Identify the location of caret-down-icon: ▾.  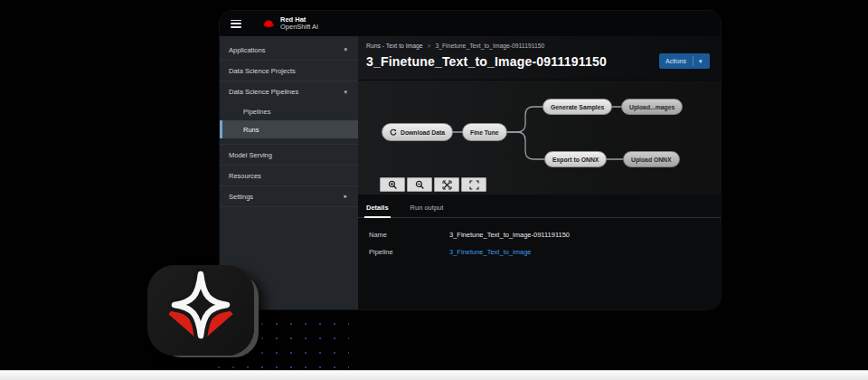
(700, 62).